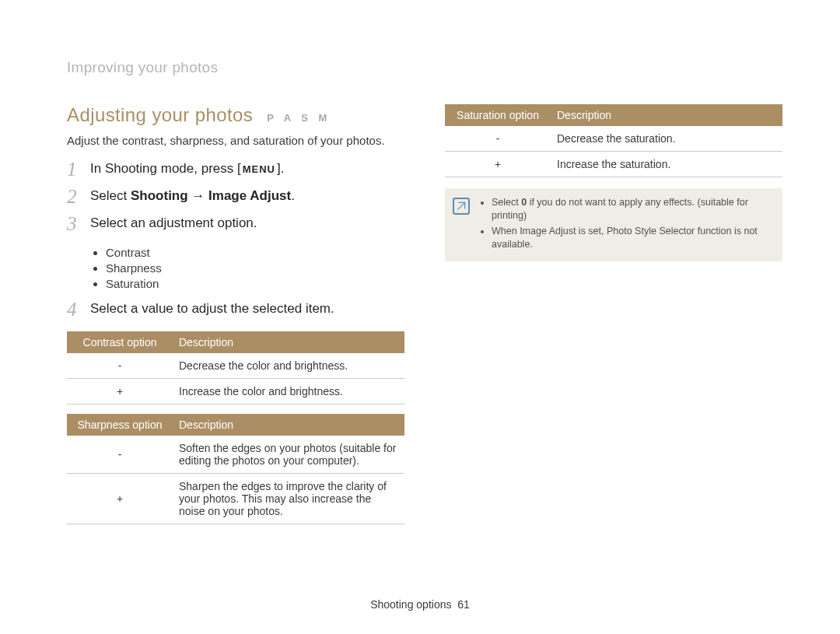 This screenshot has width=840, height=634. What do you see at coordinates (632, 238) in the screenshot?
I see `note-item: When Image Adjust is set, Photo Style Se…` at bounding box center [632, 238].